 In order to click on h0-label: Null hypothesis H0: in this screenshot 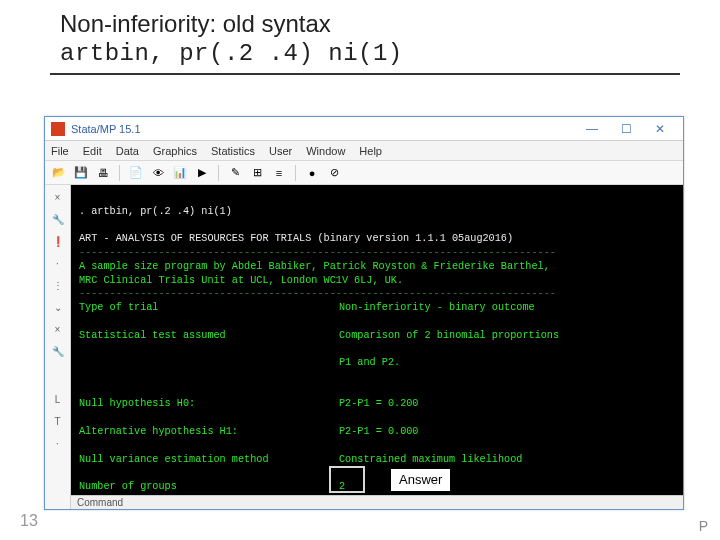, I will do `click(209, 404)`.